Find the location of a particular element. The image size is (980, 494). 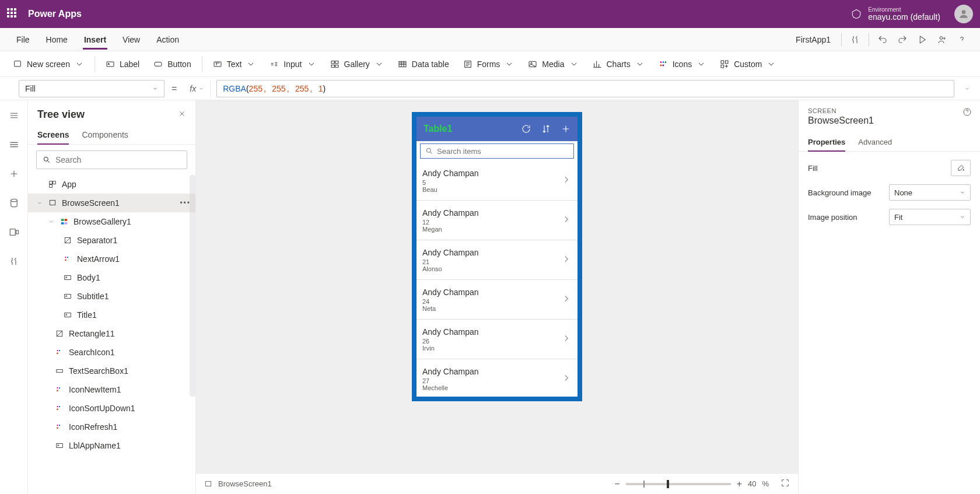

zoom-out-icon: − is located at coordinates (617, 484).